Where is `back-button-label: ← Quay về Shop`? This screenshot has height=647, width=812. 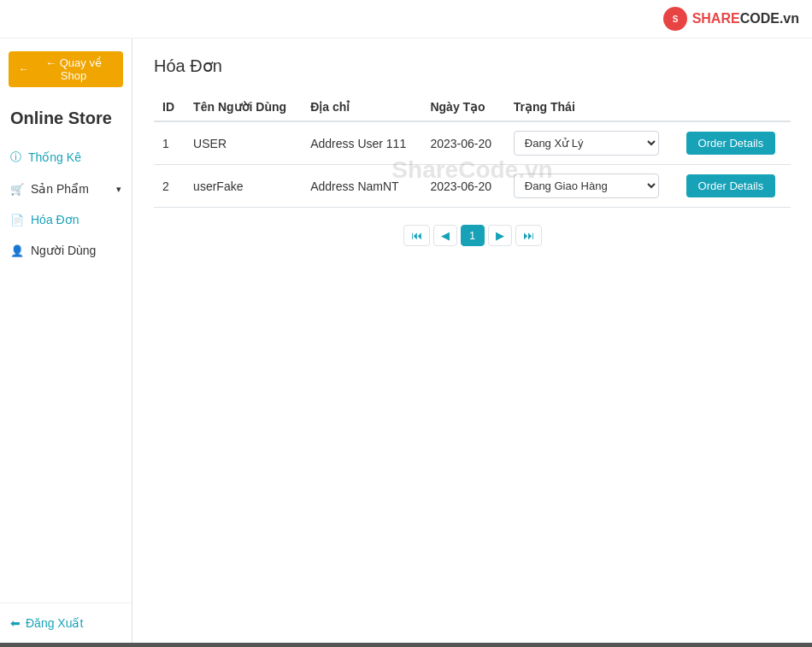 back-button-label: ← Quay về Shop is located at coordinates (74, 69).